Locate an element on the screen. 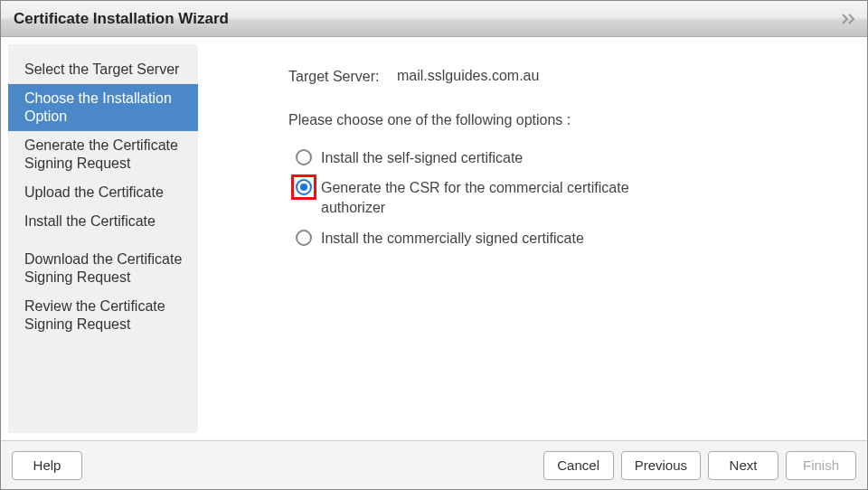  selection-highlight is located at coordinates (304, 187).